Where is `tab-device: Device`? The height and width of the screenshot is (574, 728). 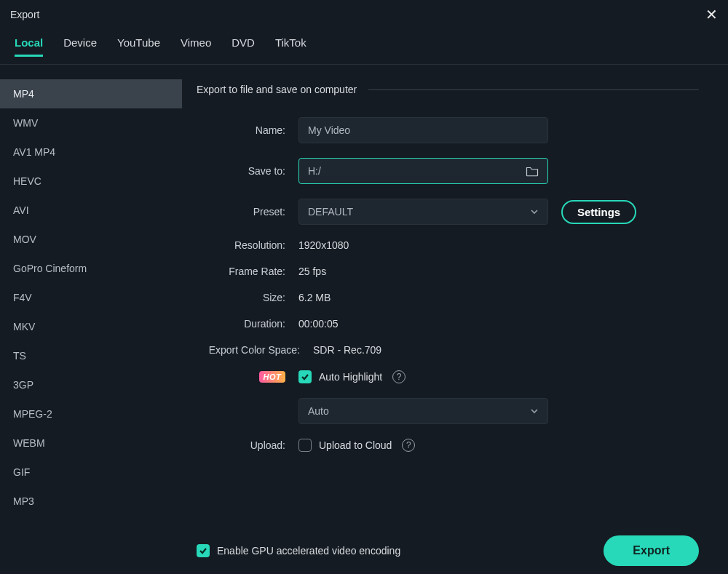
tab-device: Device is located at coordinates (80, 45).